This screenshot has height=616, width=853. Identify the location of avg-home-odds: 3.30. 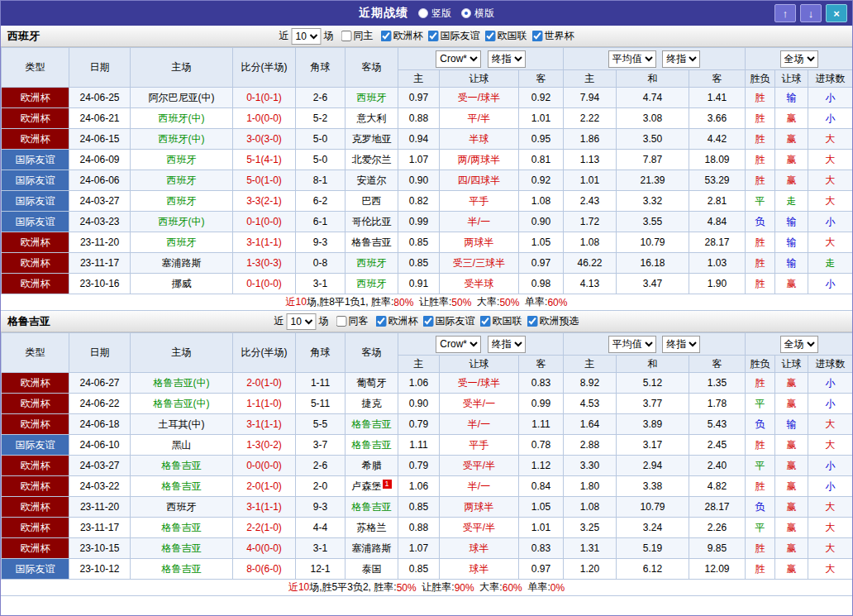
(590, 466).